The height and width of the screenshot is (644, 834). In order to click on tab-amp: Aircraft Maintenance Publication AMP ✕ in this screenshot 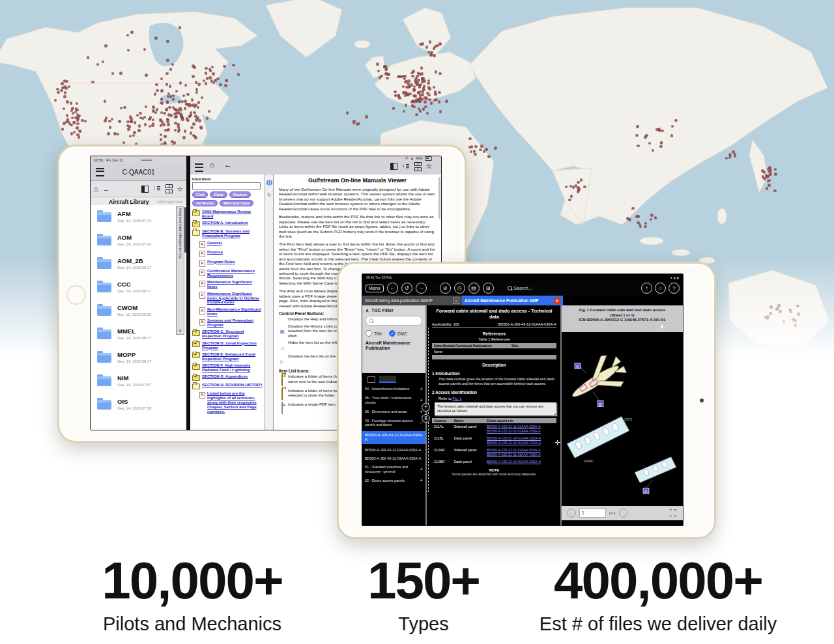, I will do `click(512, 301)`.